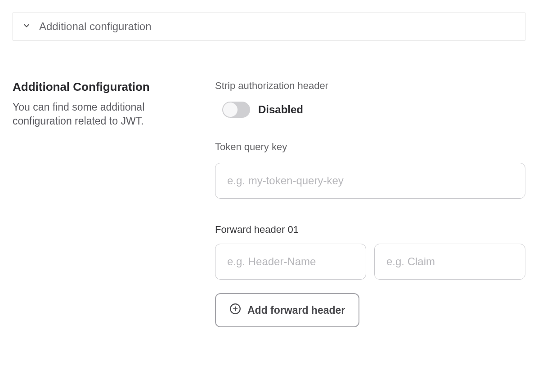 Image resolution: width=538 pixels, height=392 pixels. I want to click on forward-header-name-input, so click(291, 262).